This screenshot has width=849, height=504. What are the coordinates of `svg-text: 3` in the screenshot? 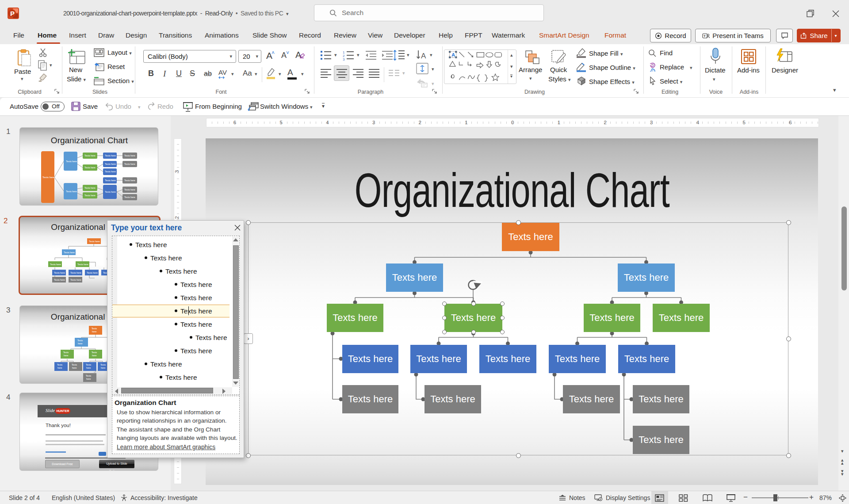 It's located at (344, 59).